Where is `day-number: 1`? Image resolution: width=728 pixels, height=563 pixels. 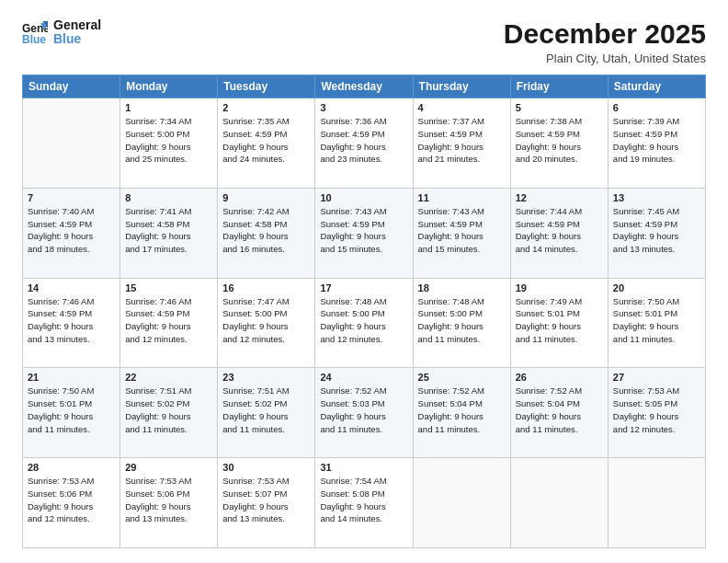 day-number: 1 is located at coordinates (169, 108).